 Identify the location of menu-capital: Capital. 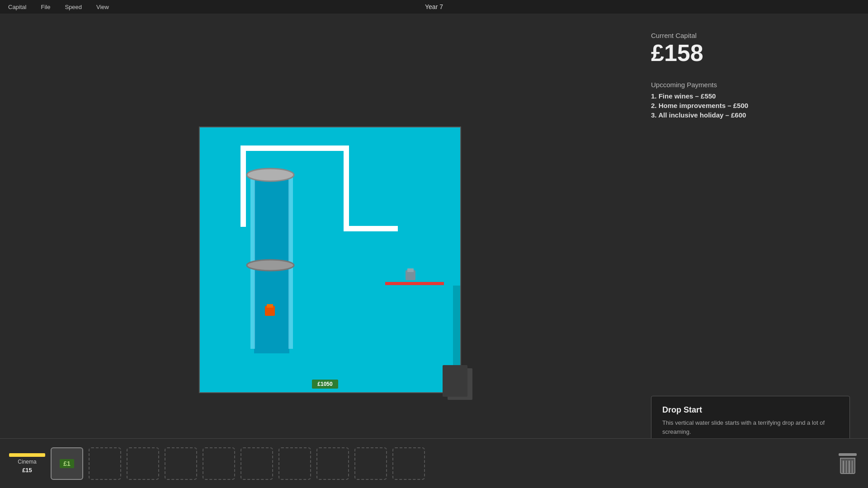
(17, 7).